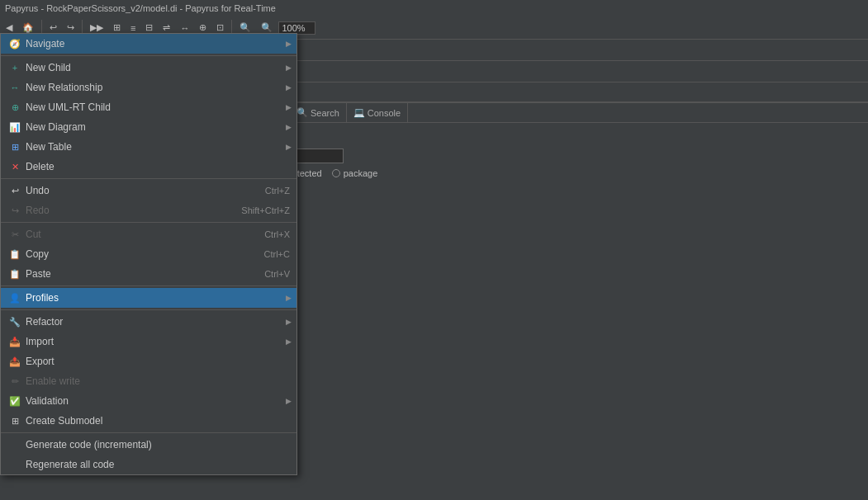 This screenshot has width=868, height=500. I want to click on menu-new-diagram: 📊 New Diagram, so click(149, 127).